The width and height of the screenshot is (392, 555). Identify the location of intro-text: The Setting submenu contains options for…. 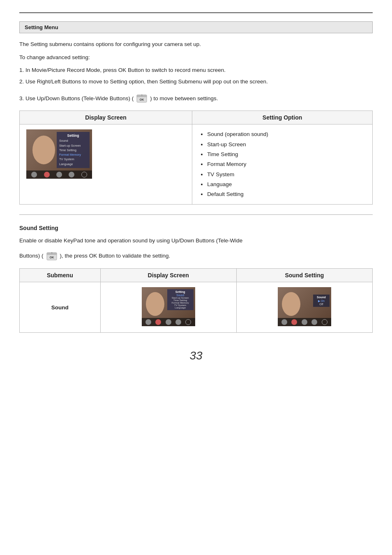
(196, 44).